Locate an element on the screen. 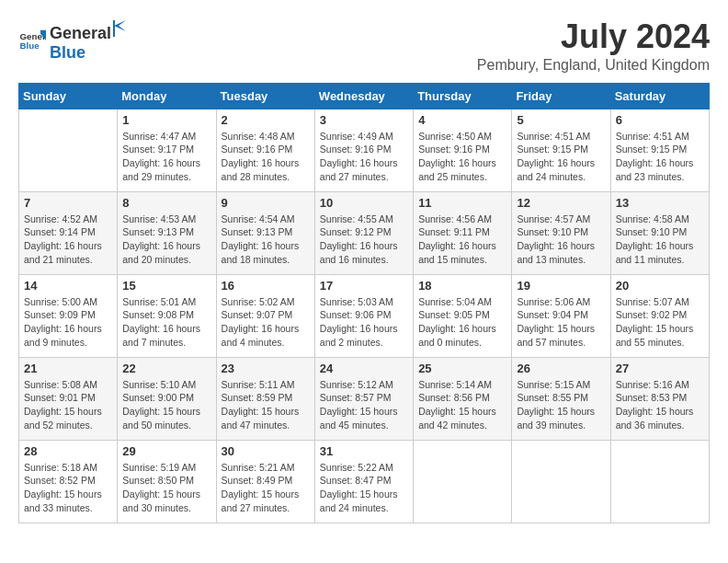 The height and width of the screenshot is (563, 728). day-number: 16 is located at coordinates (266, 285).